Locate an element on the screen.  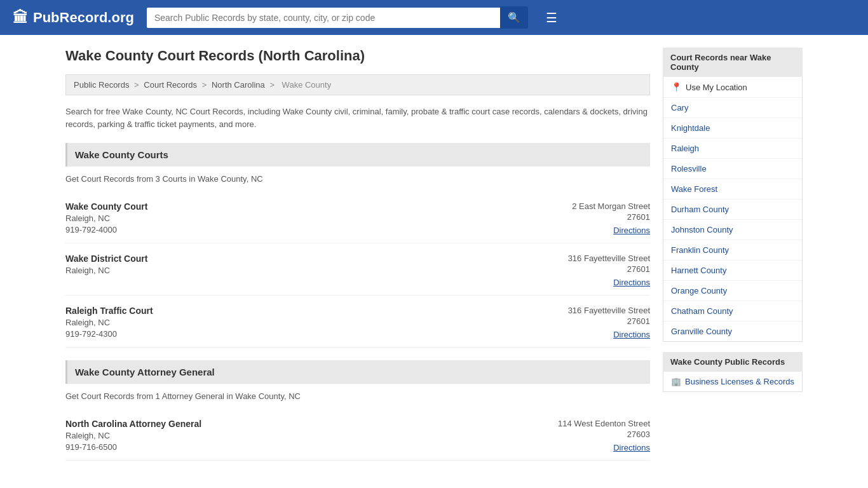
nearby-item-johnston-county: Johnston County is located at coordinates (733, 230).